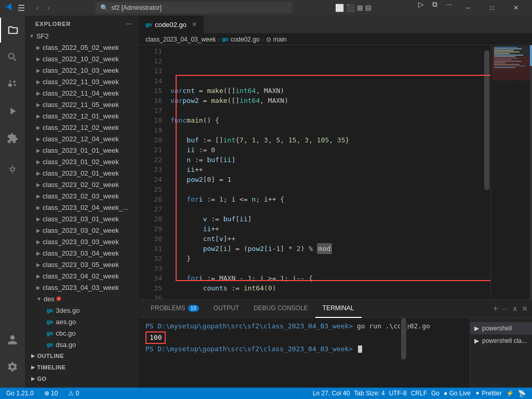  I want to click on debug-console-tab: DEBUG CONSOLE, so click(281, 309).